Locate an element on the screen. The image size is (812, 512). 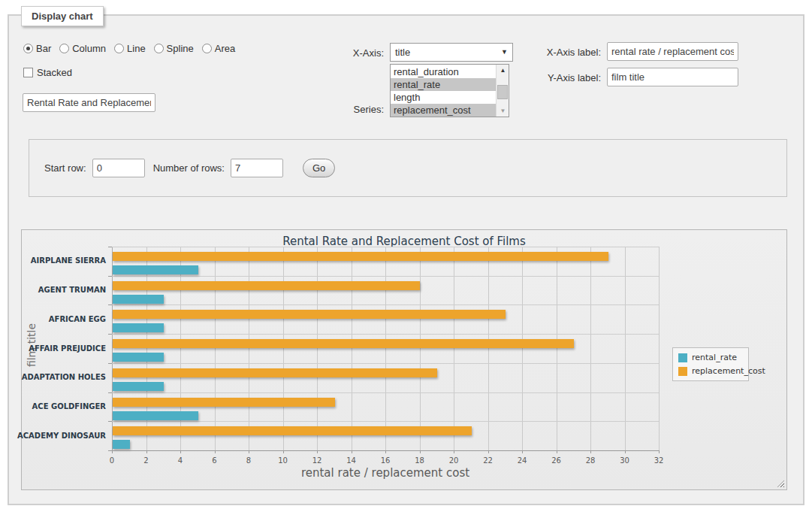
scroll-up-icon: ▲ is located at coordinates (503, 71).